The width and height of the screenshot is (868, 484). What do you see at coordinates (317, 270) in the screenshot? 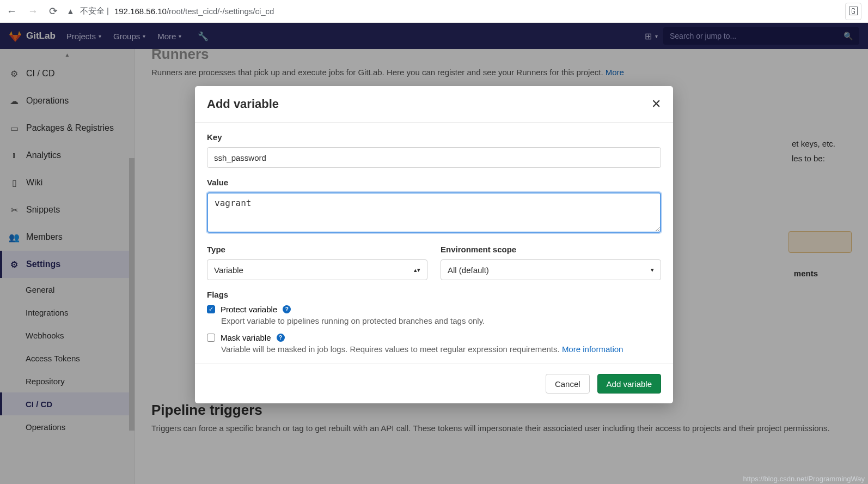
I see `type-select: Variable ▴▾` at bounding box center [317, 270].